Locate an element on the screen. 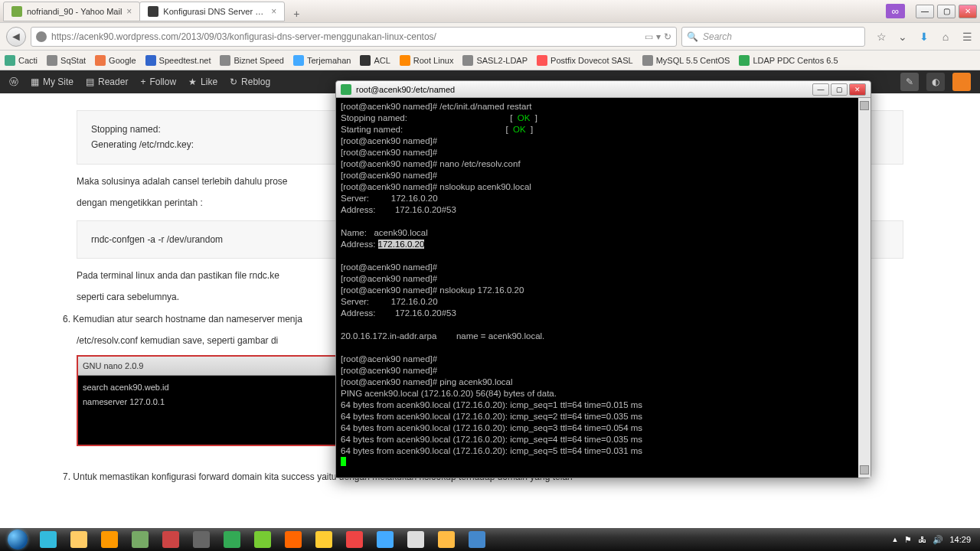 The image size is (980, 551). tray-icon: 🖧 is located at coordinates (922, 540).